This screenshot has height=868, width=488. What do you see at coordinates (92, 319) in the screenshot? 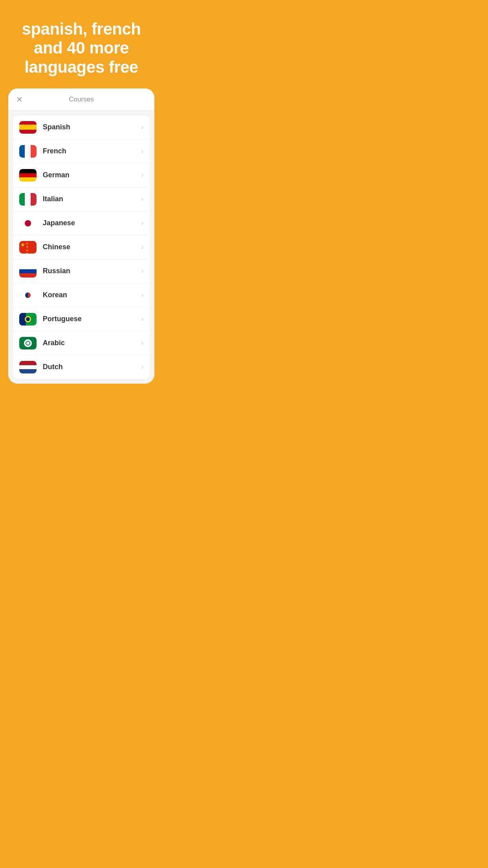
I see `language-name-portuguese: Portuguese` at bounding box center [92, 319].